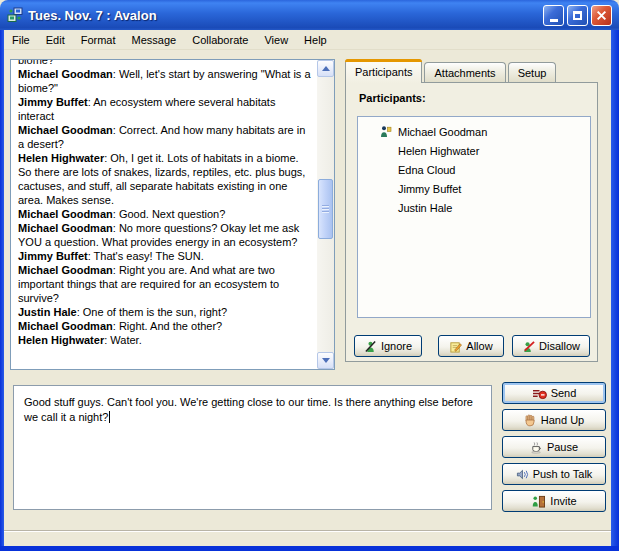  I want to click on send-icon, so click(540, 394).